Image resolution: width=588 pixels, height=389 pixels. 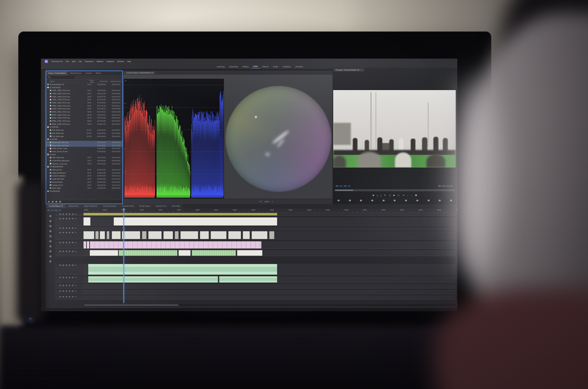 What do you see at coordinates (270, 229) in the screenshot?
I see `track-lane-V2b` at bounding box center [270, 229].